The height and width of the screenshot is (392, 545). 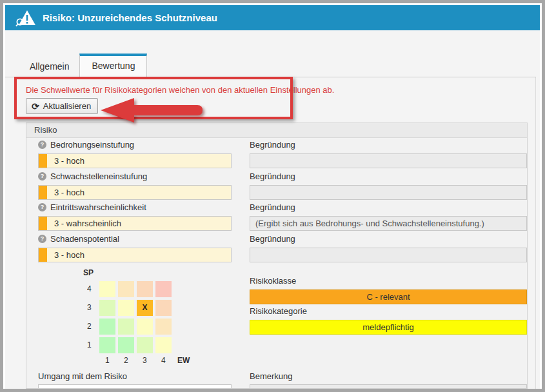 I want to click on matrix-col-label: 3, so click(x=144, y=360).